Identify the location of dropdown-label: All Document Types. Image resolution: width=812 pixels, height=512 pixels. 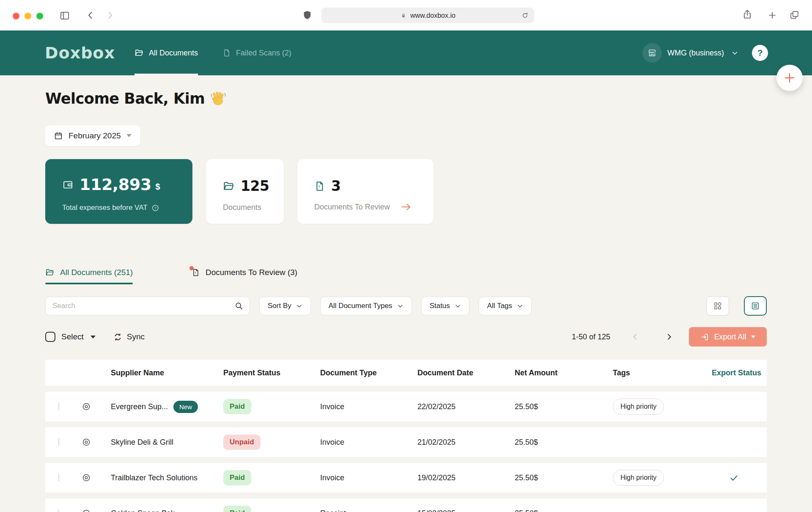
(360, 306).